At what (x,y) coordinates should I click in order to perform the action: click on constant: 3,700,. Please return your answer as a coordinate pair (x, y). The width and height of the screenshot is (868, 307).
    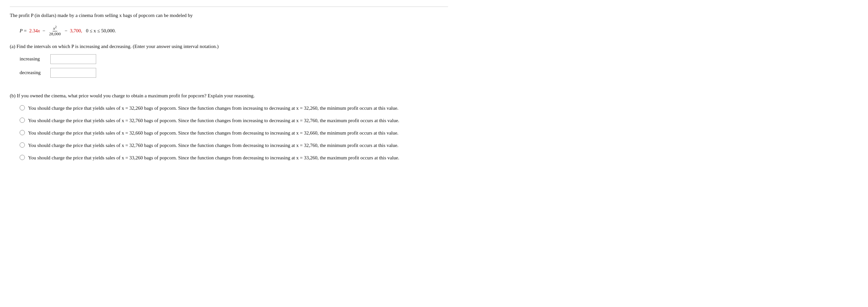
    Looking at the image, I should click on (76, 31).